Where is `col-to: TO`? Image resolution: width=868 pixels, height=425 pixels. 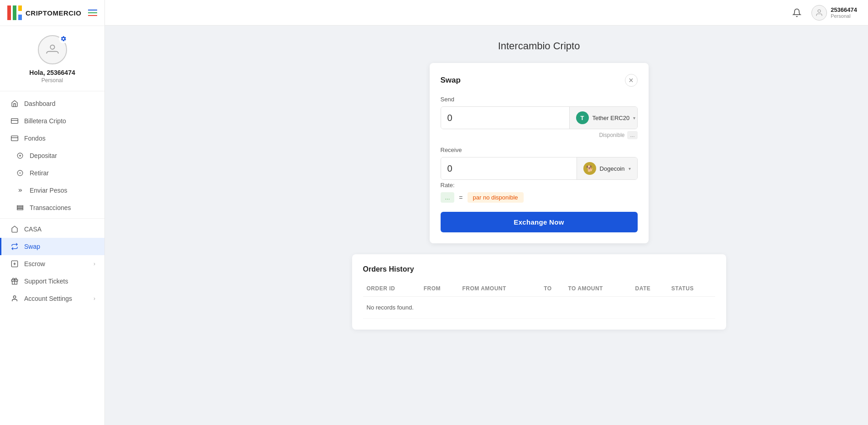
col-to: TO is located at coordinates (552, 289).